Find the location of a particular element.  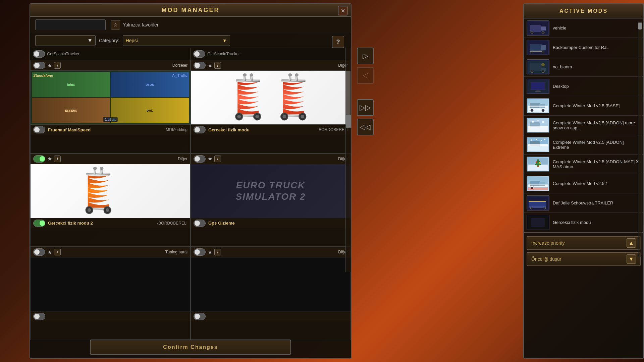

mod-2-footer-toggle is located at coordinates (200, 130).